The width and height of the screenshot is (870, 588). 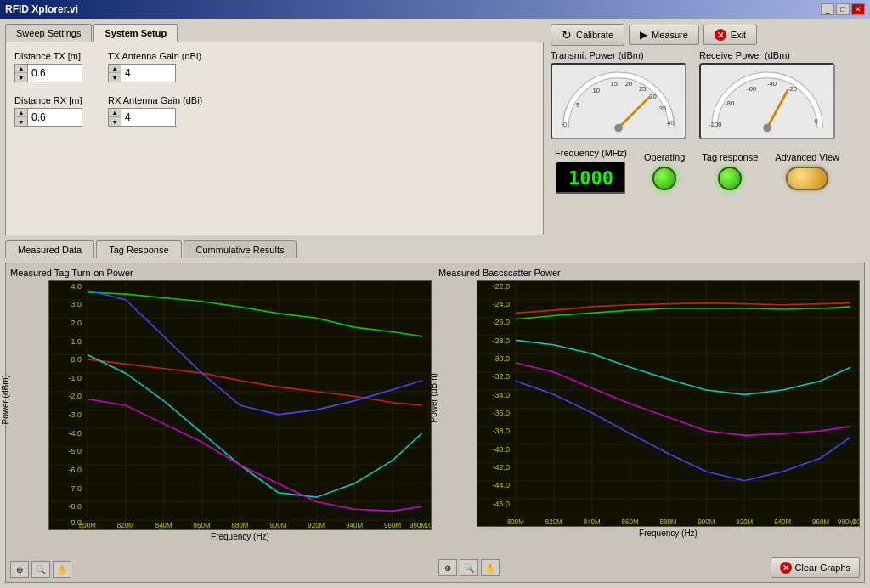 What do you see at coordinates (807, 172) in the screenshot?
I see `advanced-view-group: Advanced View` at bounding box center [807, 172].